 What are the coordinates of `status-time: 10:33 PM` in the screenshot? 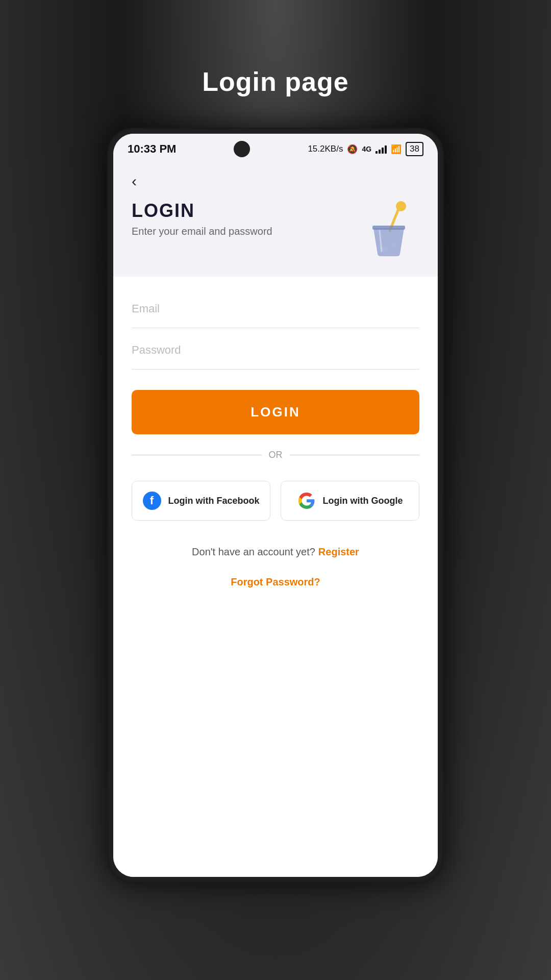 It's located at (152, 149).